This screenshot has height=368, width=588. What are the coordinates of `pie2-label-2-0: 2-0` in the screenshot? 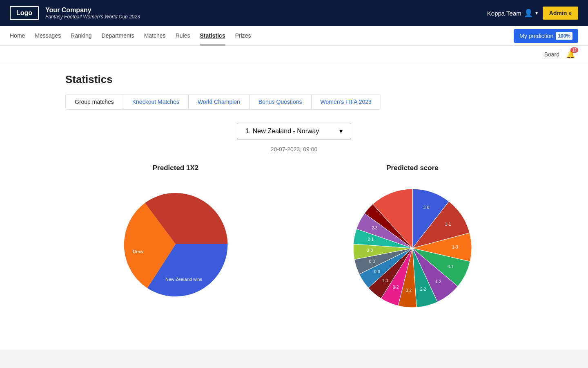 It's located at (370, 250).